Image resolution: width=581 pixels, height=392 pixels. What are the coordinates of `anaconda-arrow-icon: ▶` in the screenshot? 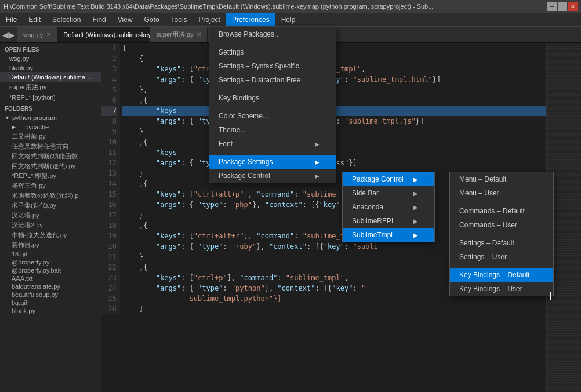 It's located at (416, 208).